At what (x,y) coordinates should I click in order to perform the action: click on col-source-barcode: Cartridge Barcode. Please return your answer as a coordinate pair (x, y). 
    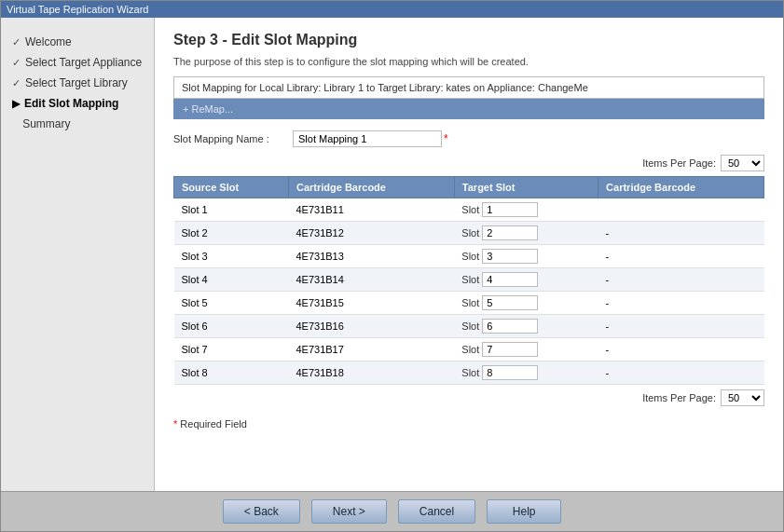
    Looking at the image, I should click on (371, 188).